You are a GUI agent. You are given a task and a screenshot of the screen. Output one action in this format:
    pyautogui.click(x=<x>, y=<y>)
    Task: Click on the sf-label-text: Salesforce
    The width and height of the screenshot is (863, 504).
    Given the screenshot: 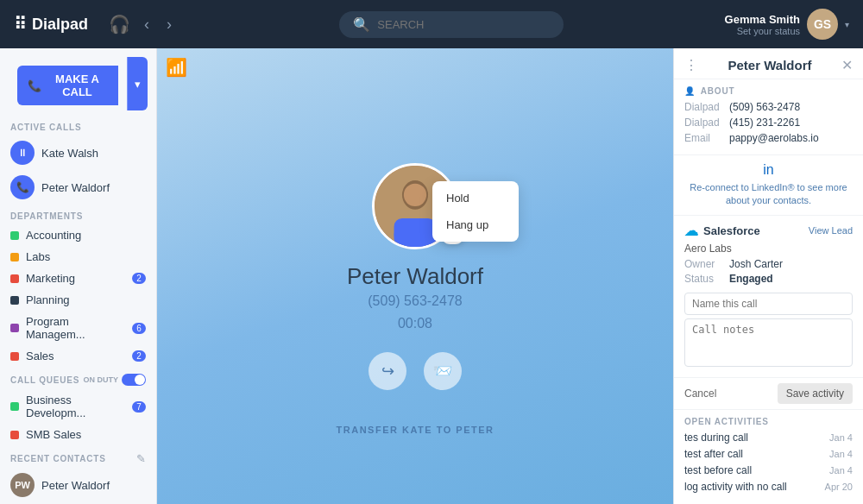 What is the action you would take?
    pyautogui.click(x=732, y=231)
    